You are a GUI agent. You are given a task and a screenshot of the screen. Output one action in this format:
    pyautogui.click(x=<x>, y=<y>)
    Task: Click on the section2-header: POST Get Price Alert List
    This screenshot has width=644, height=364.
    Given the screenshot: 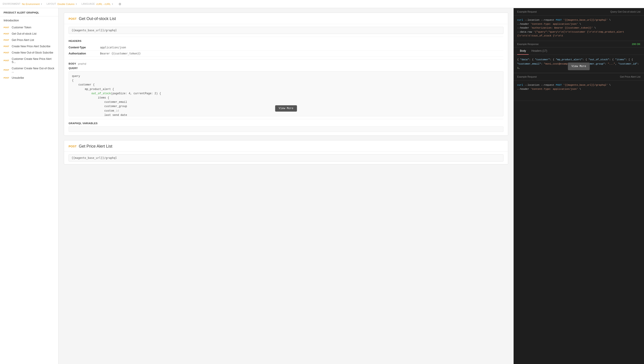 What is the action you would take?
    pyautogui.click(x=286, y=146)
    